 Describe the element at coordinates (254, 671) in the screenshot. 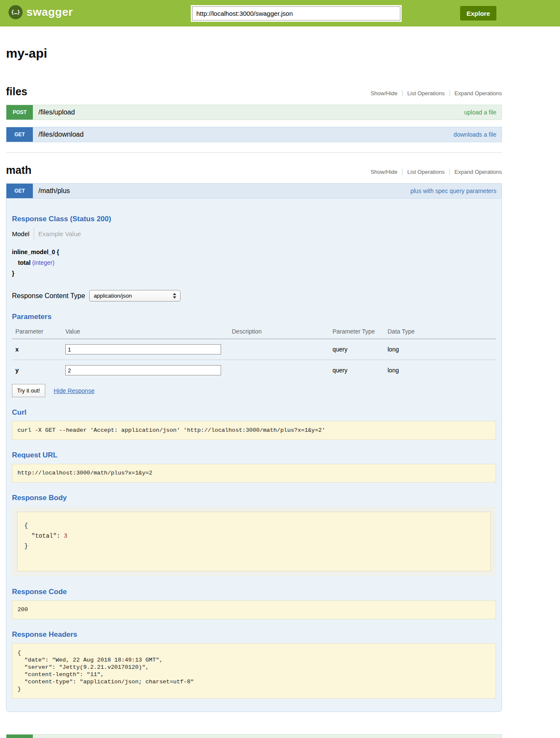

I see `response-headers-json: { "date": "Wed, 22 Aug 2018 18:49:13 GMT…` at that location.